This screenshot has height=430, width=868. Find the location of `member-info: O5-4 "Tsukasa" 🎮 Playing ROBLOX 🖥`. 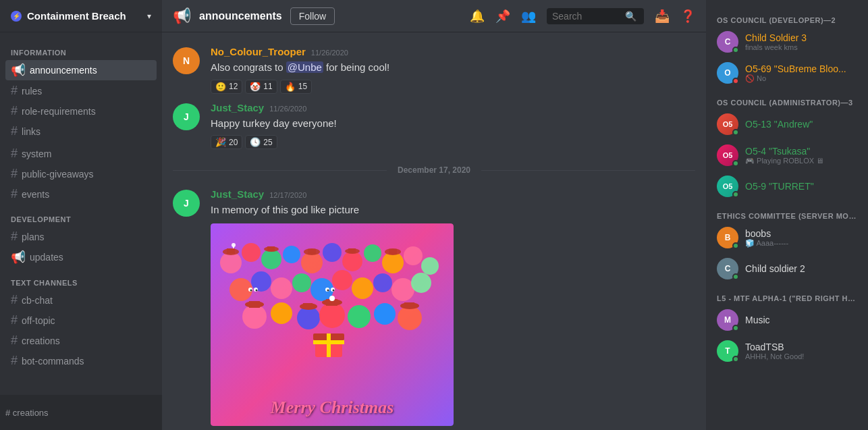

member-info: O5-4 "Tsukasa" 🎮 Playing ROBLOX 🖥 is located at coordinates (801, 155).